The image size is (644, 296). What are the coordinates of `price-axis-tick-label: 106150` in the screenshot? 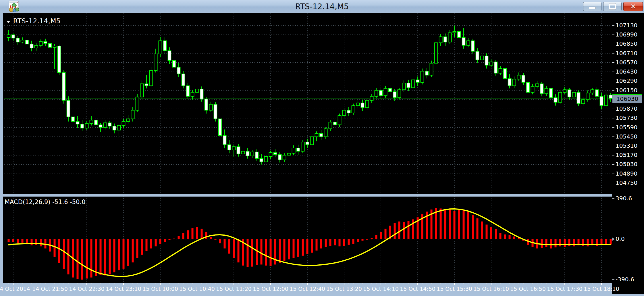 It's located at (626, 90).